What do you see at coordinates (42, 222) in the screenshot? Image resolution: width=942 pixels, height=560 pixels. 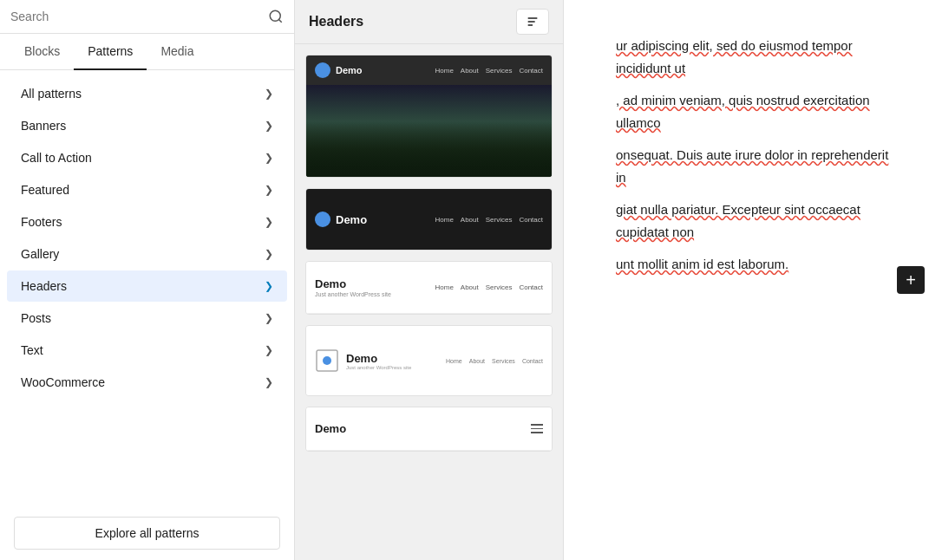 I see `nav-item-label: Footers` at bounding box center [42, 222].